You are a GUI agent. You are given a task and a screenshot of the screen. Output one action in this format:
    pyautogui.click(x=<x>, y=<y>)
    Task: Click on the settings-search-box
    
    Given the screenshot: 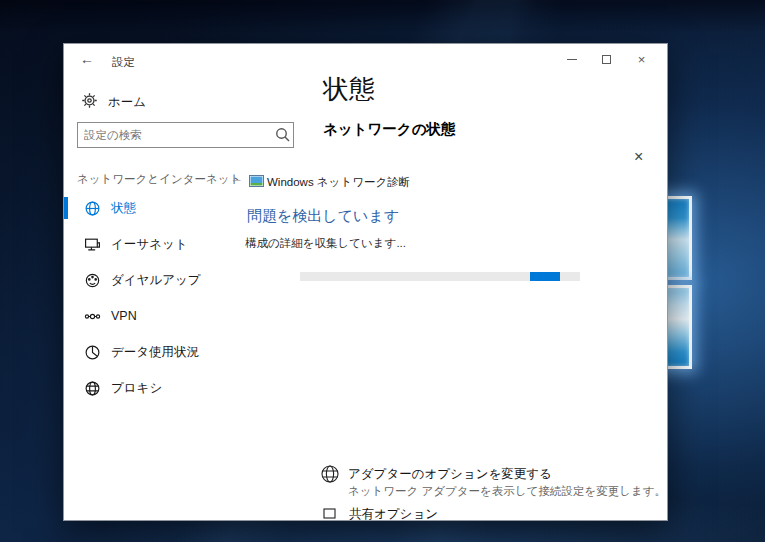 What is the action you would take?
    pyautogui.click(x=186, y=135)
    